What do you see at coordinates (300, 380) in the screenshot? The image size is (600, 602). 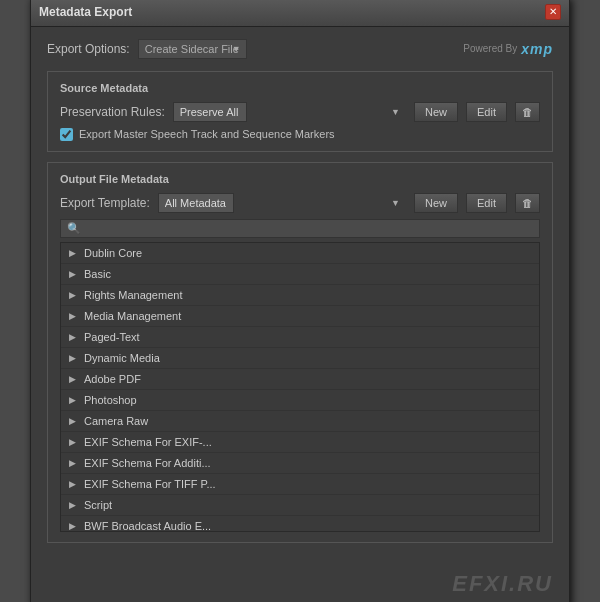 I see `list-item: ▶Adobe PDF` at bounding box center [300, 380].